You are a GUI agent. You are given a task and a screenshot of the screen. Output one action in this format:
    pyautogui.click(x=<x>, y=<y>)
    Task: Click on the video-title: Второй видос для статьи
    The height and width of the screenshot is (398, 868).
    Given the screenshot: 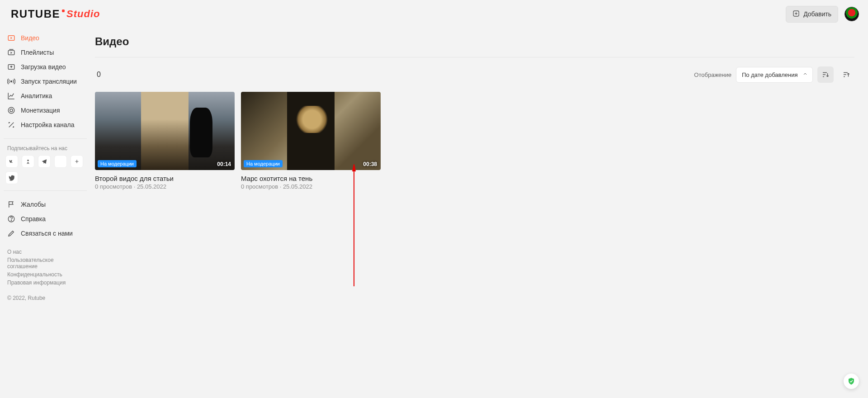 What is the action you would take?
    pyautogui.click(x=165, y=178)
    